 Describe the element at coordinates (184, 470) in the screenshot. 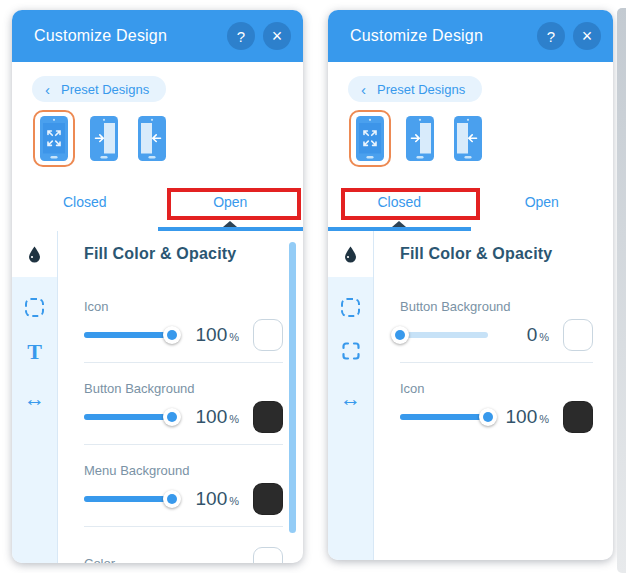

I see `row-label: Menu Background` at that location.